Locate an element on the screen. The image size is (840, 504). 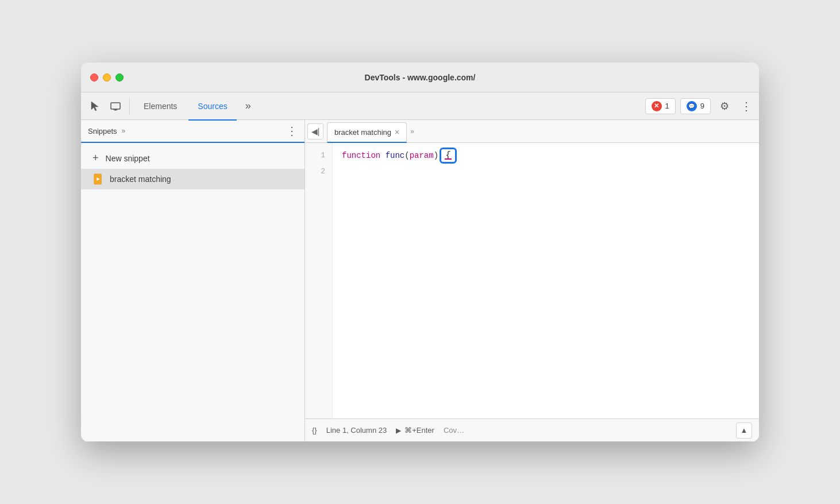
line-numbers: 1 2 is located at coordinates (319, 281).